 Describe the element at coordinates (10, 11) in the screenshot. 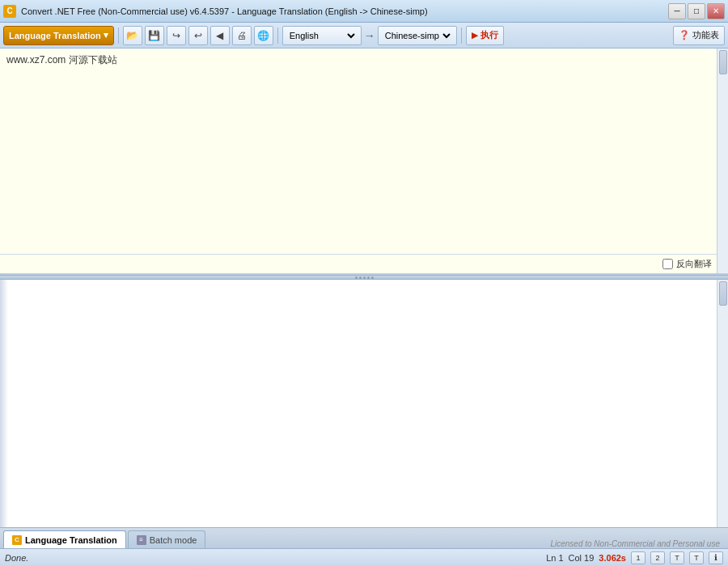

I see `app-icon: C` at that location.